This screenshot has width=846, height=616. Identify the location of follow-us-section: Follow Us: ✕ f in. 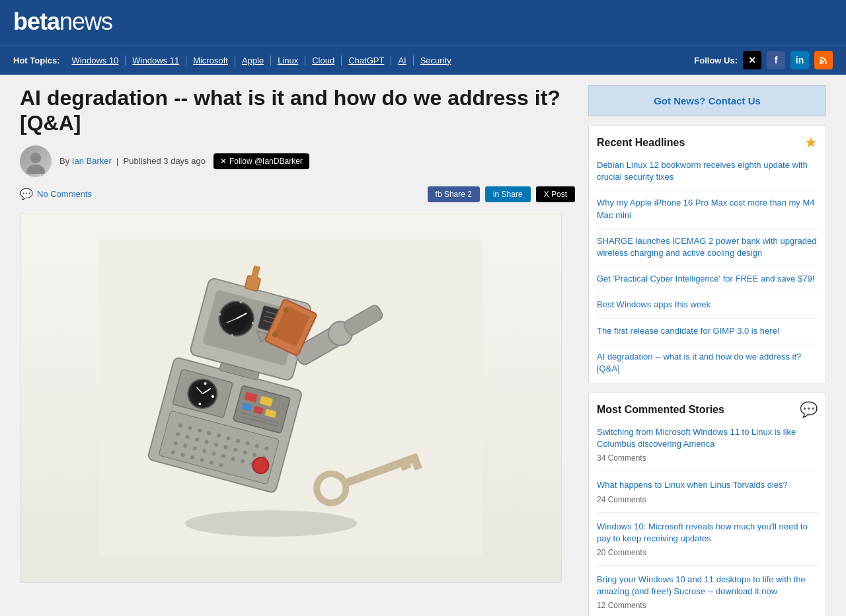
(763, 60).